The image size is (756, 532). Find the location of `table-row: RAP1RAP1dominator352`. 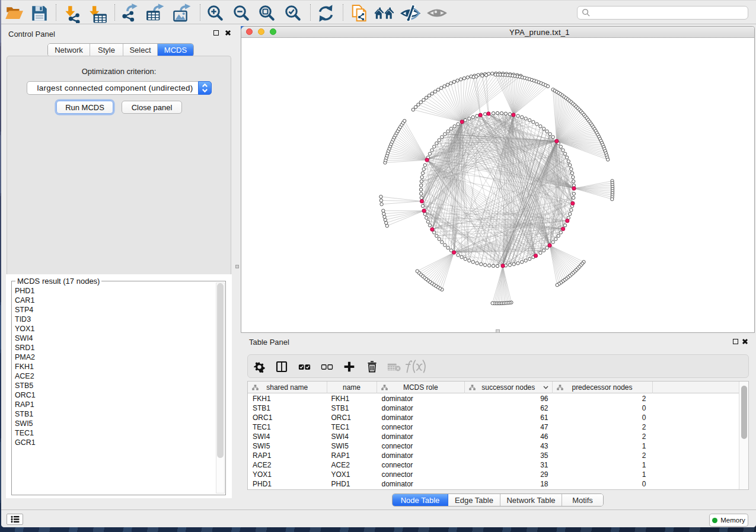

table-row: RAP1RAP1dominator352 is located at coordinates (498, 456).